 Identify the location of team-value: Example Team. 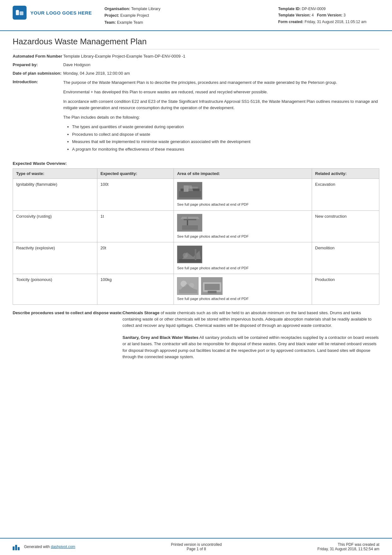
(130, 22).